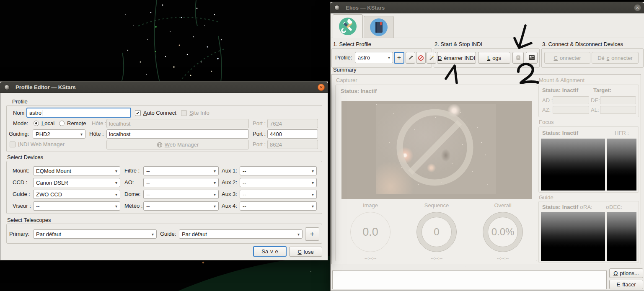 This screenshot has height=291, width=644. I want to click on close-button: Close, so click(306, 252).